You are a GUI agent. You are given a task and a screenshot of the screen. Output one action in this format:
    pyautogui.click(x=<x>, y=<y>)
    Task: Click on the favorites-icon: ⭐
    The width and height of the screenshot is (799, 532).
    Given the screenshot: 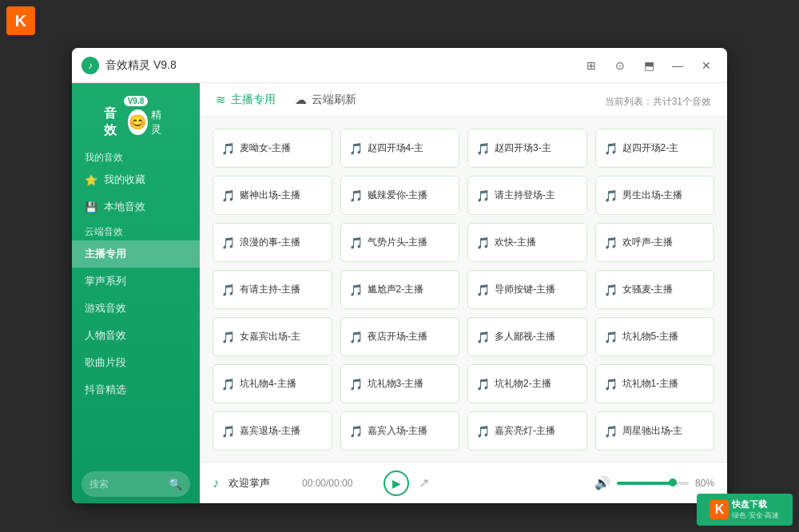 What is the action you would take?
    pyautogui.click(x=91, y=180)
    